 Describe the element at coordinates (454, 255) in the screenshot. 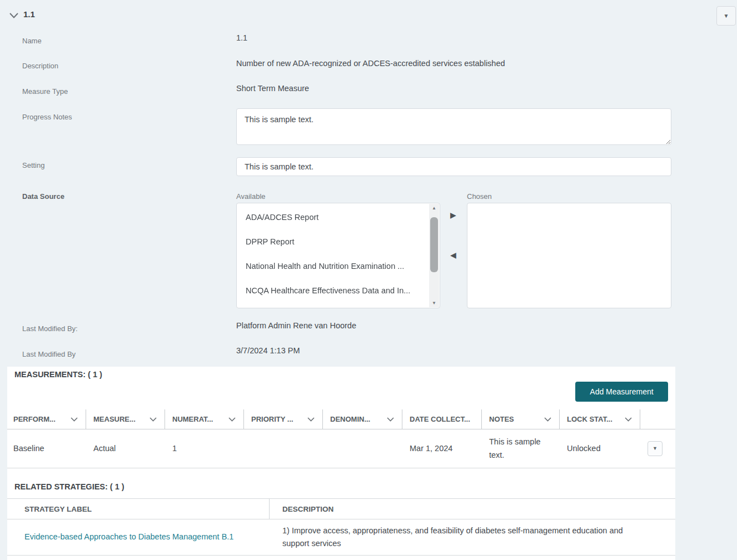

I see `move-left-icon: ◀` at that location.